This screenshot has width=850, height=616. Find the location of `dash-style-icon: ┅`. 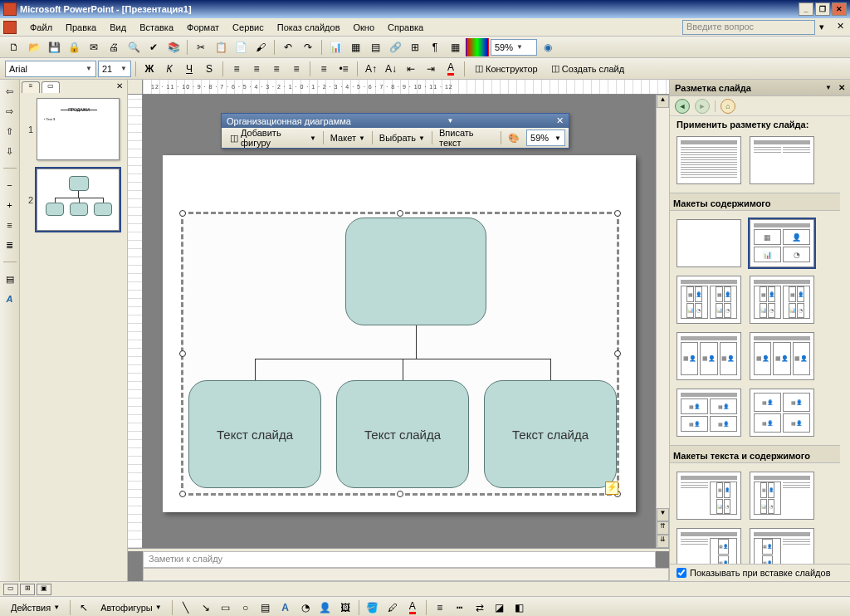

dash-style-icon: ┅ is located at coordinates (460, 608).